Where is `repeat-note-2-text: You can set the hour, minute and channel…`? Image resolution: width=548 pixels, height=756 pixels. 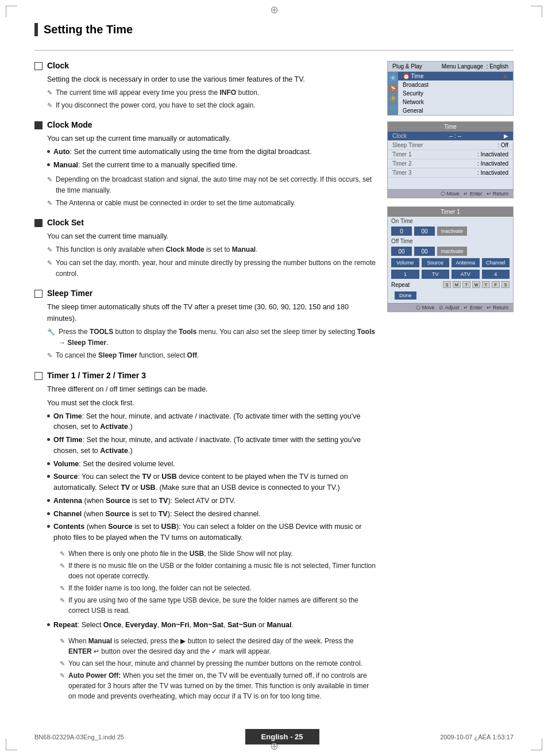 repeat-note-2-text: You can set the hour, minute and channel… is located at coordinates (215, 663).